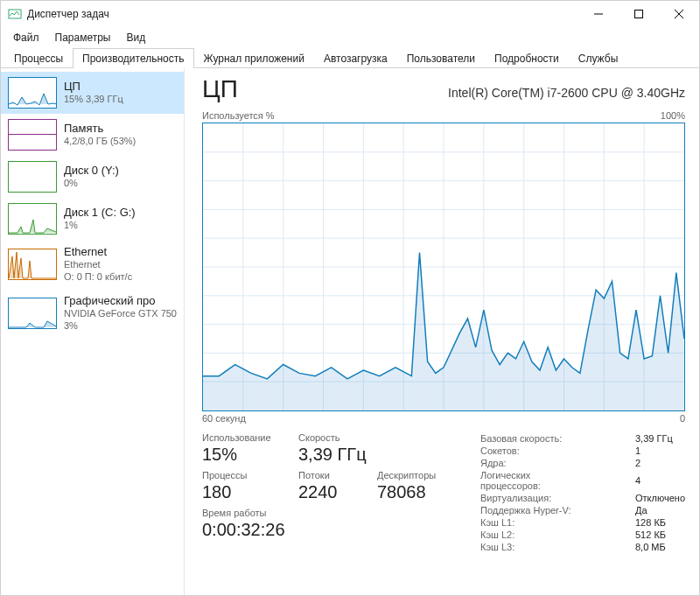 Image resolution: width=700 pixels, height=596 pixels. I want to click on sidebar-cpu-sub: 15% 3,39 ГГц, so click(94, 100).